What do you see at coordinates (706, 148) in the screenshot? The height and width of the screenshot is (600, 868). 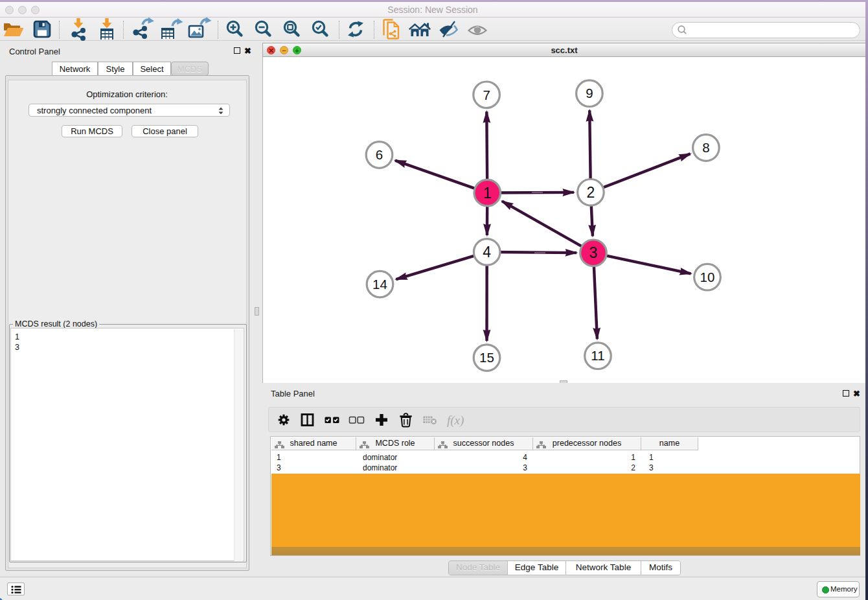 I see `svg-text: 8` at bounding box center [706, 148].